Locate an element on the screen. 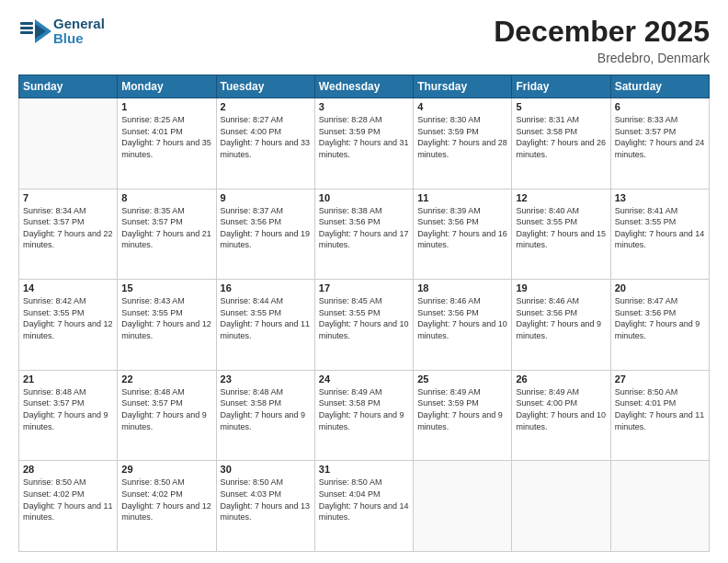  table-row: 8Sunrise: 8:35 AMSunset: 3:57 PMDaylight… is located at coordinates (167, 234).